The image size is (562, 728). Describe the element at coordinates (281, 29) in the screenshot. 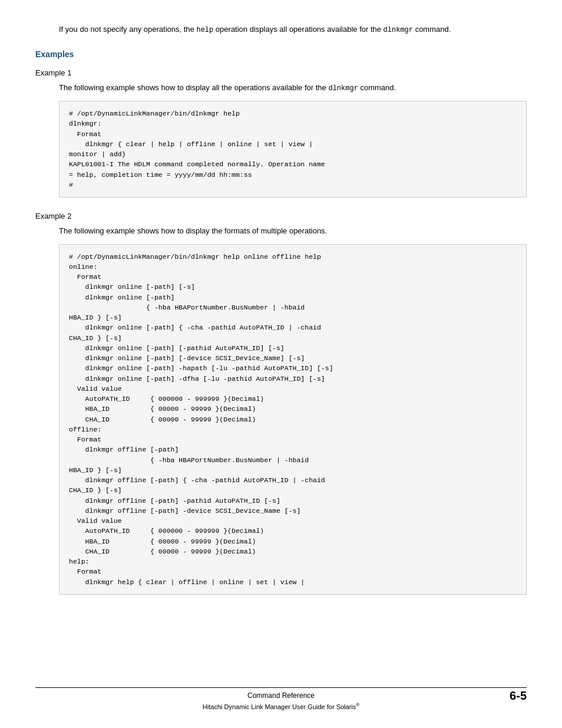

I see `intro-paragraph: If you do not specify any operations, th…` at that location.